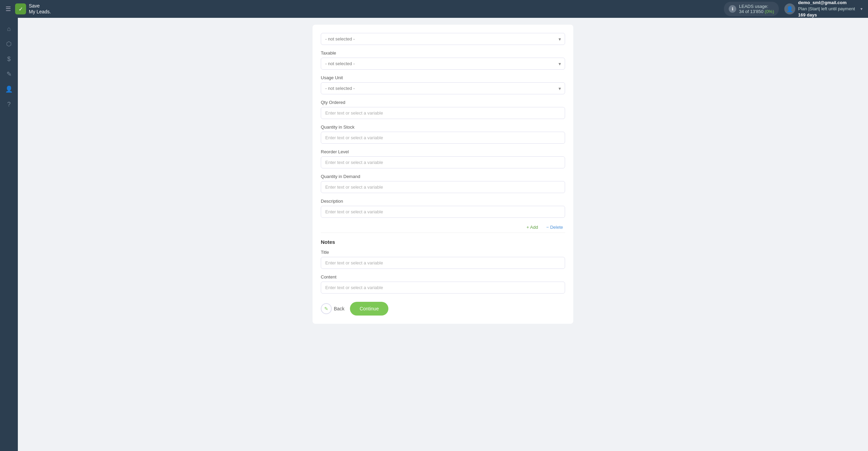 This screenshot has width=868, height=451. I want to click on notes-title-label: Title, so click(443, 252).